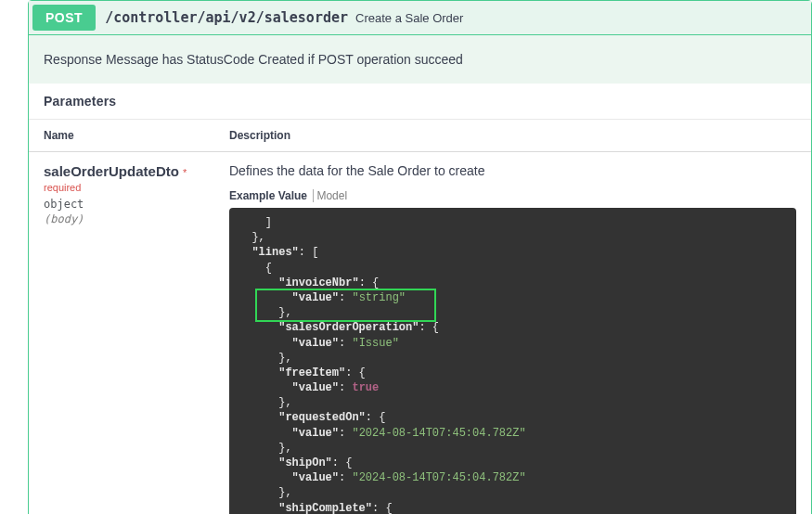  I want to click on endpoint-summary: Create a Sale Order, so click(406, 19).